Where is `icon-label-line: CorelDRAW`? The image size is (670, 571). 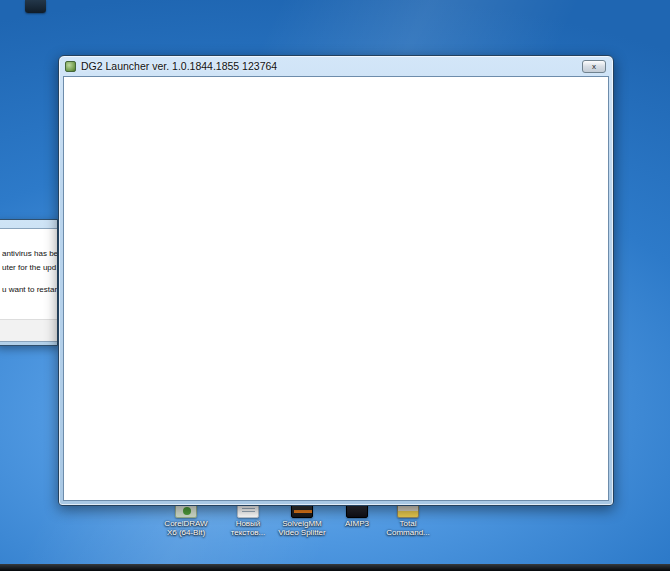
icon-label-line: CorelDRAW is located at coordinates (186, 524).